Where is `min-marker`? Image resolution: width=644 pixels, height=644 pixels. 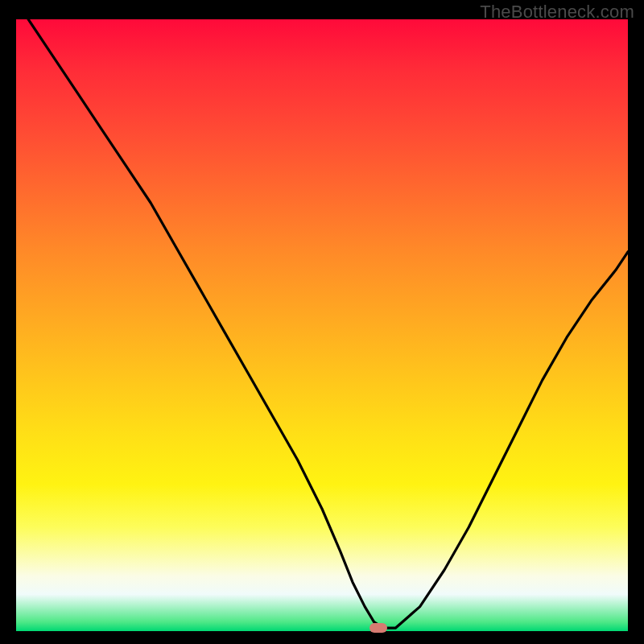 min-marker is located at coordinates (378, 628).